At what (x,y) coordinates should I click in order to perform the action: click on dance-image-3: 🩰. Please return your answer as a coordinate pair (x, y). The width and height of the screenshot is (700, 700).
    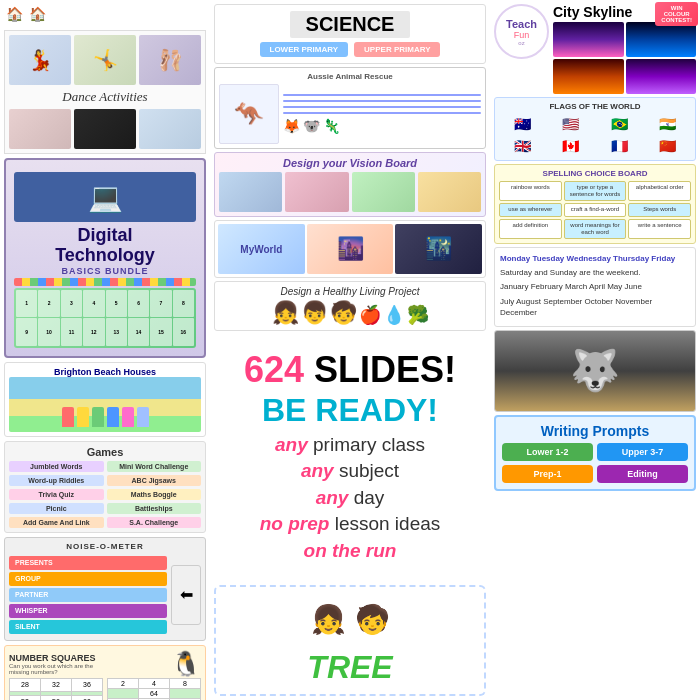
    Looking at the image, I should click on (170, 60).